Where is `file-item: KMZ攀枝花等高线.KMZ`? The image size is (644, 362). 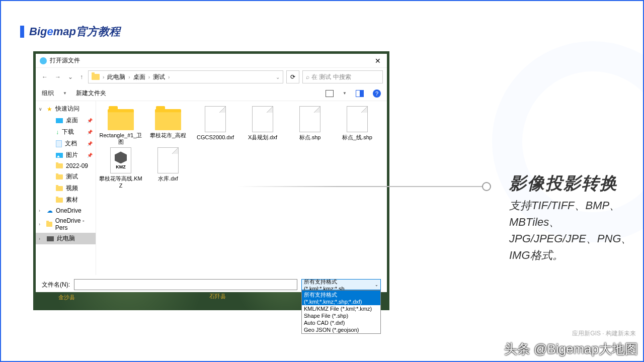 file-item: KMZ攀枝花等高线.KMZ is located at coordinates (121, 168).